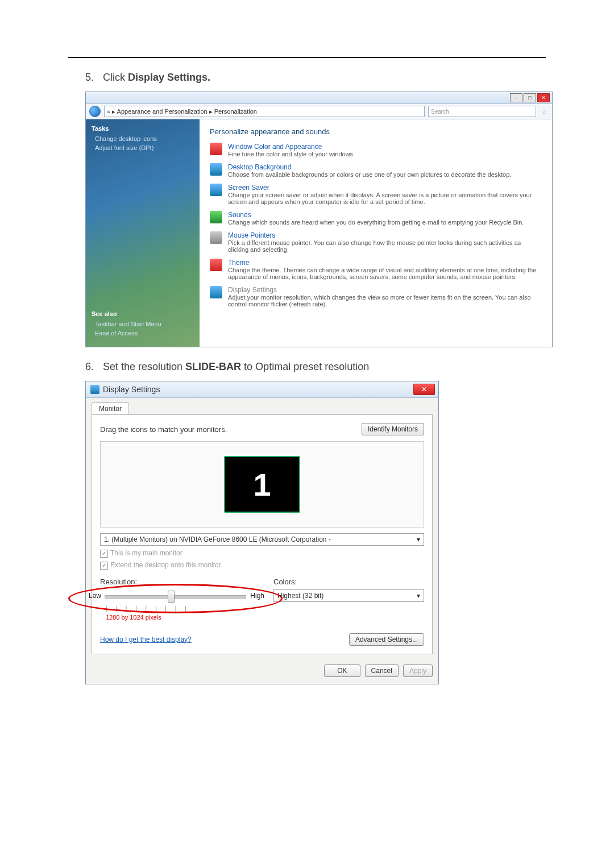 This screenshot has height=868, width=614. I want to click on slider-high-label: High, so click(257, 596).